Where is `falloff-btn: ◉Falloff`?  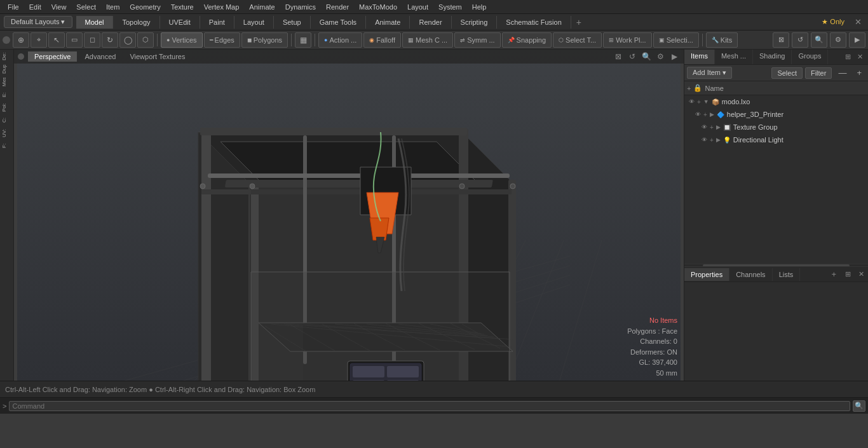 falloff-btn: ◉Falloff is located at coordinates (383, 40).